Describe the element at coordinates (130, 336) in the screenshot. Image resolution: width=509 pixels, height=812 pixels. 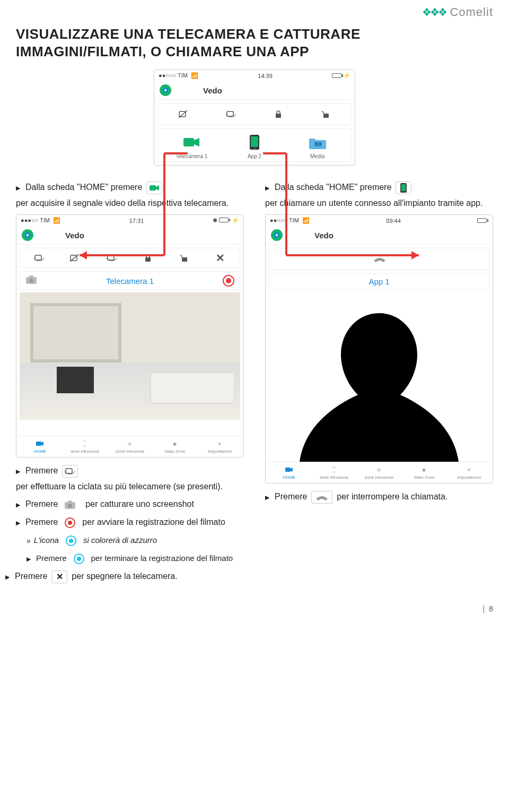
I see `phone-mockup-camera: ●●●○○ TIM 📶 17:31 ✱ ⚡ Vedo ✕ Telecamera …` at that location.